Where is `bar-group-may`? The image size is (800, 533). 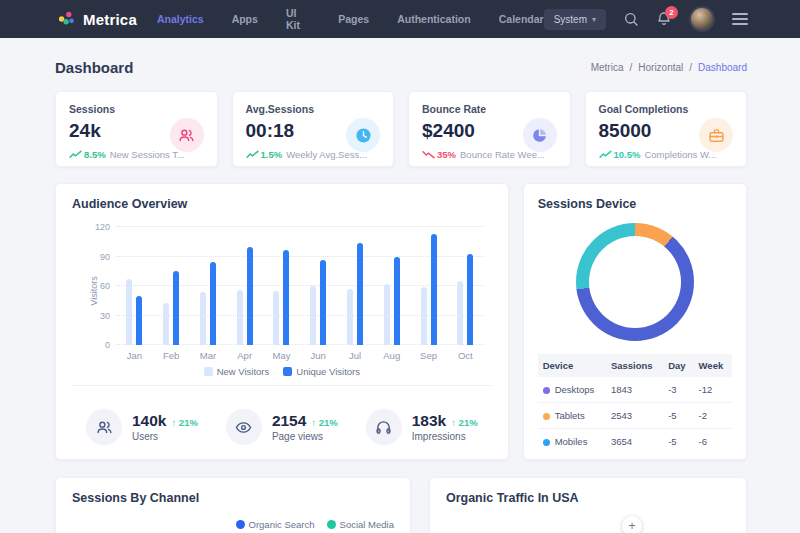
bar-group-may is located at coordinates (282, 286).